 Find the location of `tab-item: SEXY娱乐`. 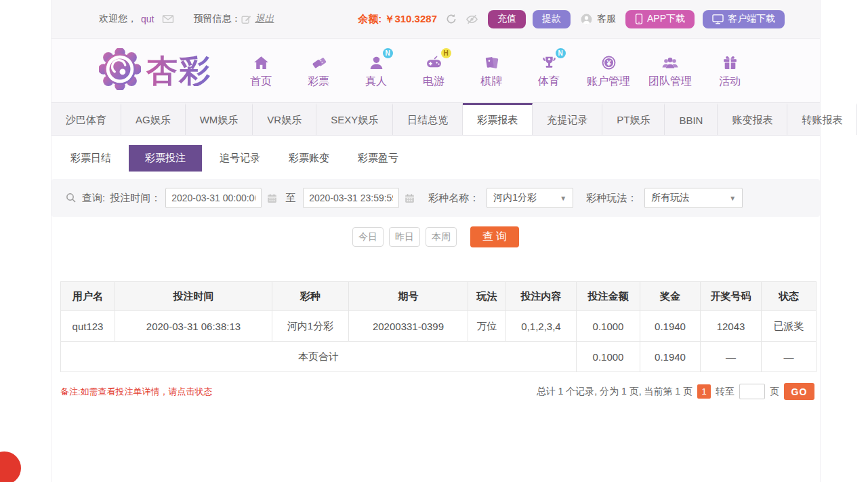

tab-item: SEXY娱乐 is located at coordinates (355, 119).